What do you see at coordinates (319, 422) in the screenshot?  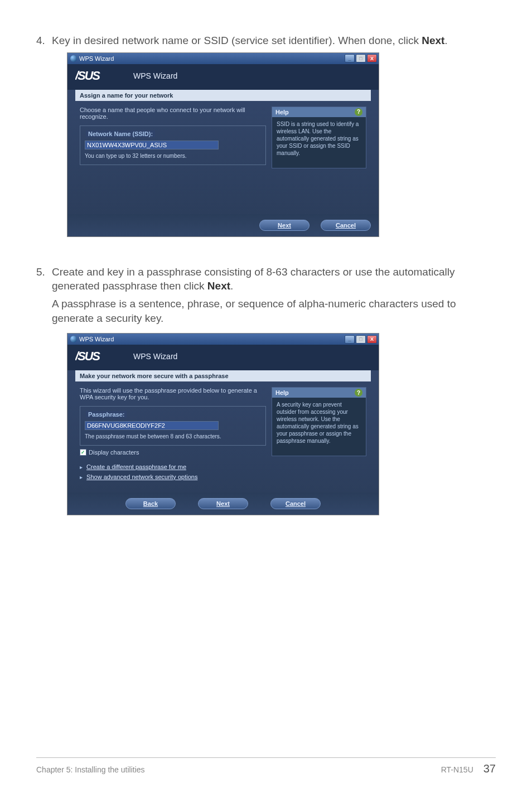 I see `help-box: Help ? A security key can prevent outsid…` at bounding box center [319, 422].